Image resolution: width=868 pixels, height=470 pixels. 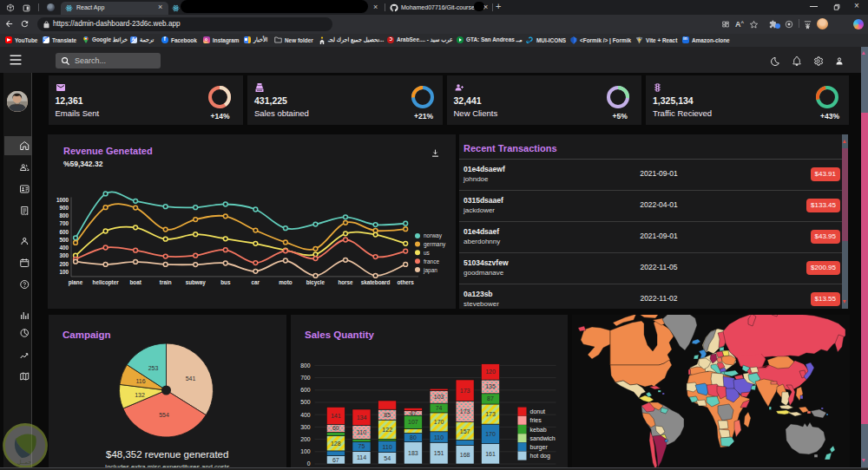 I want to click on svg-text: bus, so click(x=226, y=283).